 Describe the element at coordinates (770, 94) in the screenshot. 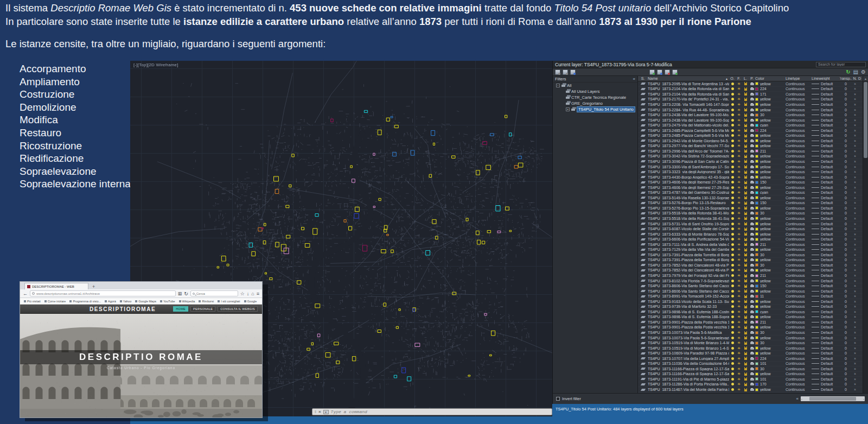

I see `layer-color-cell: 171` at that location.